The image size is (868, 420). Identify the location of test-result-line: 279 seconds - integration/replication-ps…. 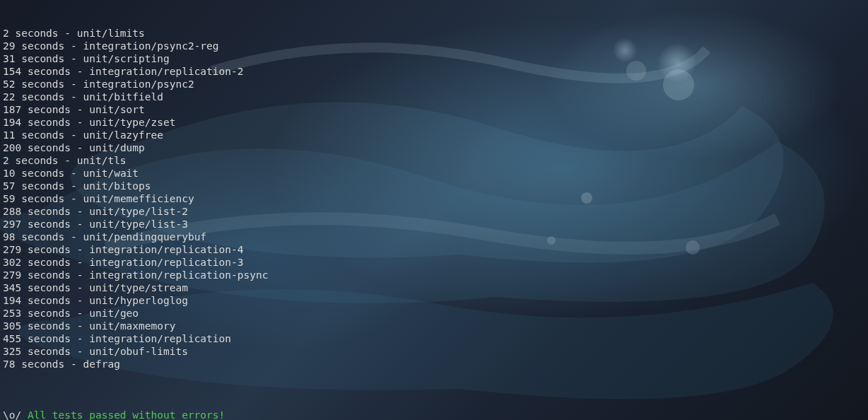
(435, 275).